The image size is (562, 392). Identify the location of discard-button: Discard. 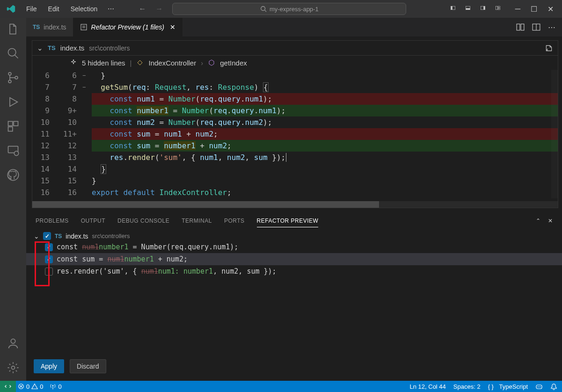
(88, 366).